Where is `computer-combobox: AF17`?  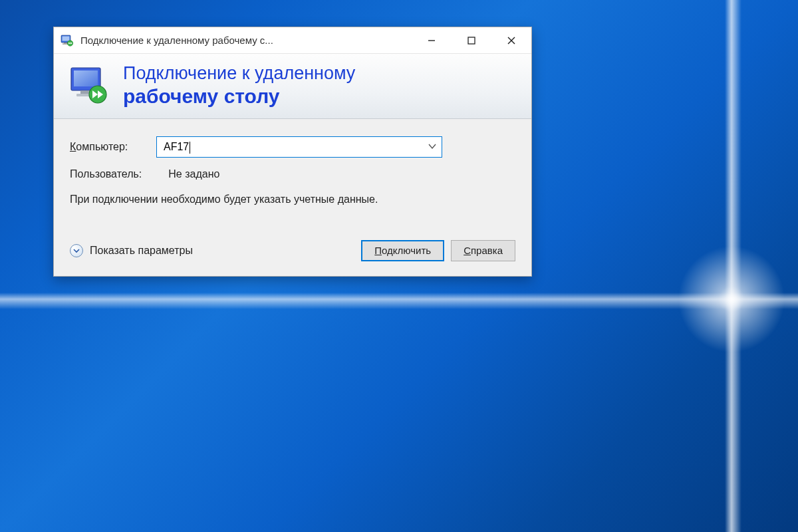
computer-combobox: AF17 is located at coordinates (299, 147).